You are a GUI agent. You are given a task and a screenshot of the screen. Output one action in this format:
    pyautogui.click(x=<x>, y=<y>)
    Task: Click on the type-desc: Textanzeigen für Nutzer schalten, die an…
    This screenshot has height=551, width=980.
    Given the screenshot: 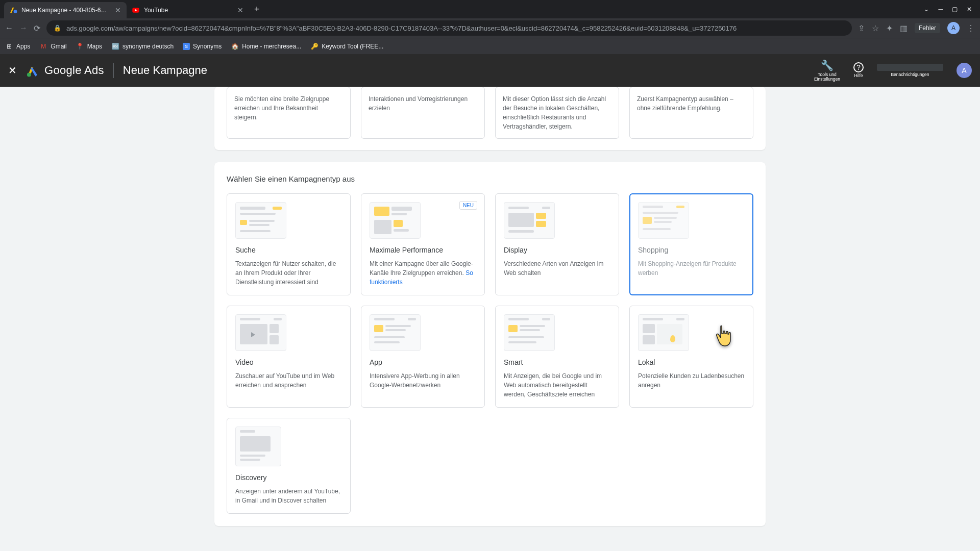 What is the action you would take?
    pyautogui.click(x=289, y=273)
    